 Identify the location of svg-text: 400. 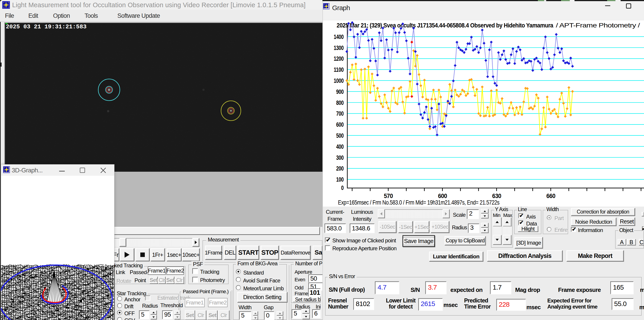
(340, 147).